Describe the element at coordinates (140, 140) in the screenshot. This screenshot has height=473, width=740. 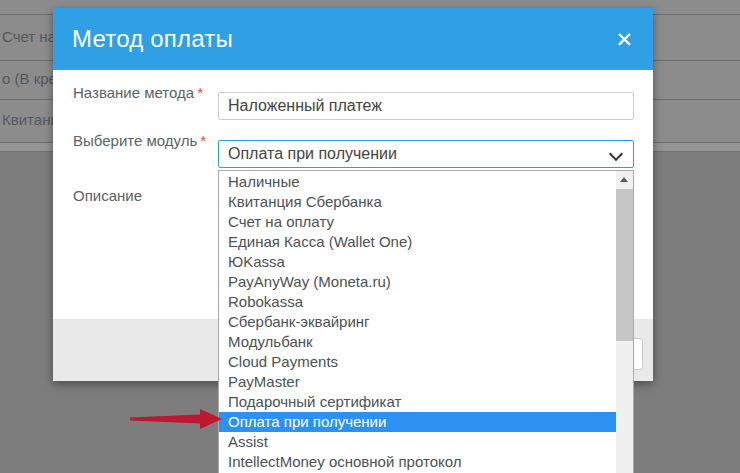
I see `module-select-label: Выберите модуль*` at that location.